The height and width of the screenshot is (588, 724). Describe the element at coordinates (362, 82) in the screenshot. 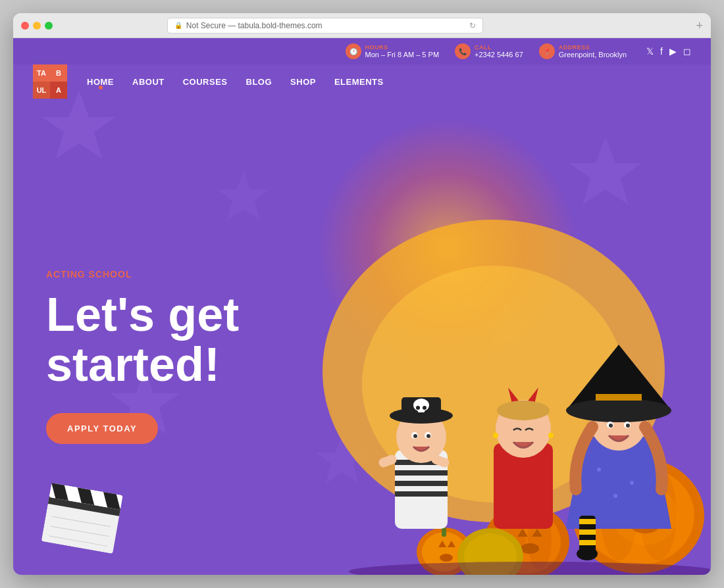

I see `nav-bar: TA B UL A HOME ABOUT COURSES BLOG SHOP E…` at that location.